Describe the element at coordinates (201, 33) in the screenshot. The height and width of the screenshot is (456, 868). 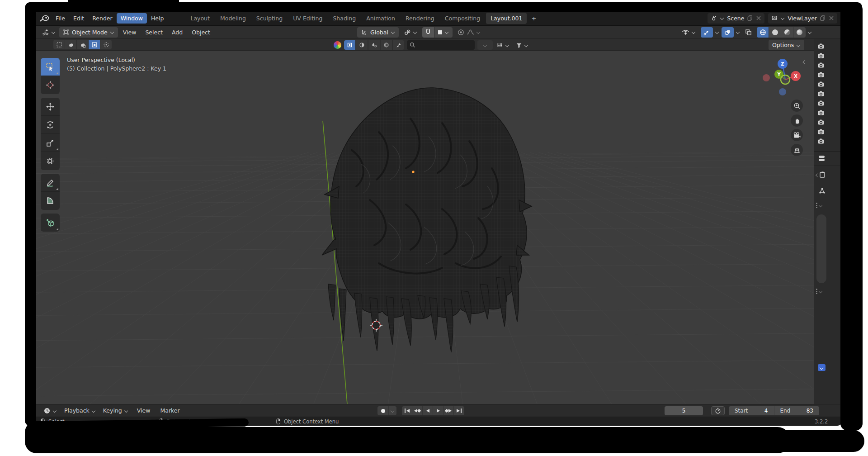
I see `menu-object: Object` at that location.